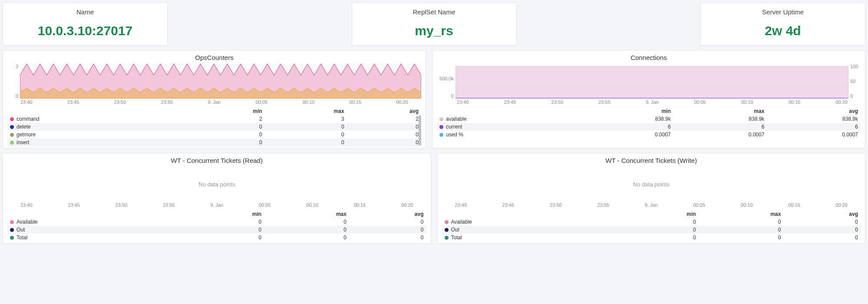 Image resolution: width=868 pixels, height=304 pixels. Describe the element at coordinates (456, 119) in the screenshot. I see `legend-label: available` at that location.